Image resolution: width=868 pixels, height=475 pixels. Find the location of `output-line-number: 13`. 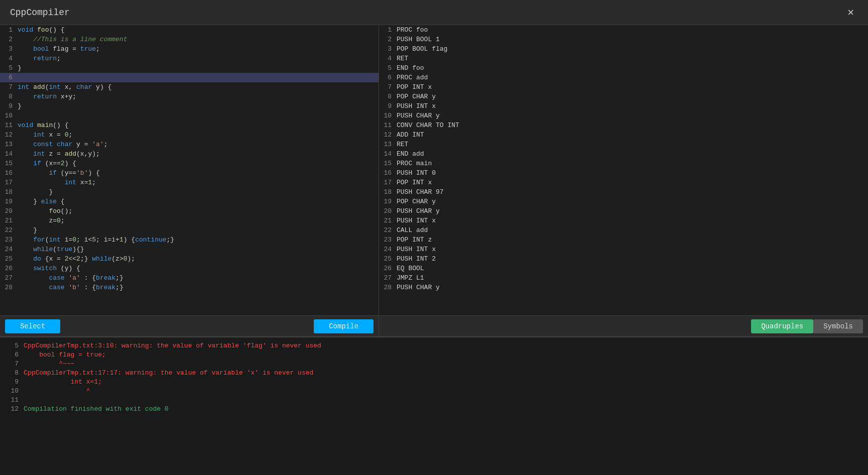

output-line-number: 13 is located at coordinates (388, 145).